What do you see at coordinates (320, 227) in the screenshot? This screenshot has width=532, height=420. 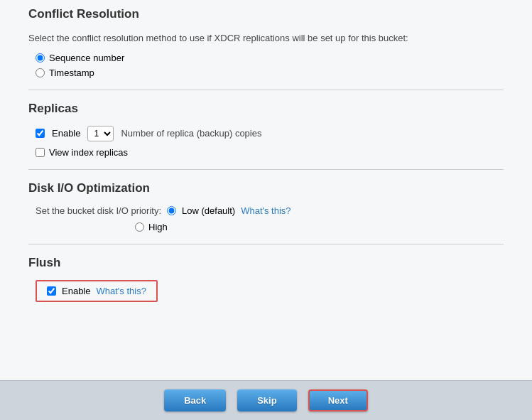 I see `disk-io-high-row: High` at bounding box center [320, 227].